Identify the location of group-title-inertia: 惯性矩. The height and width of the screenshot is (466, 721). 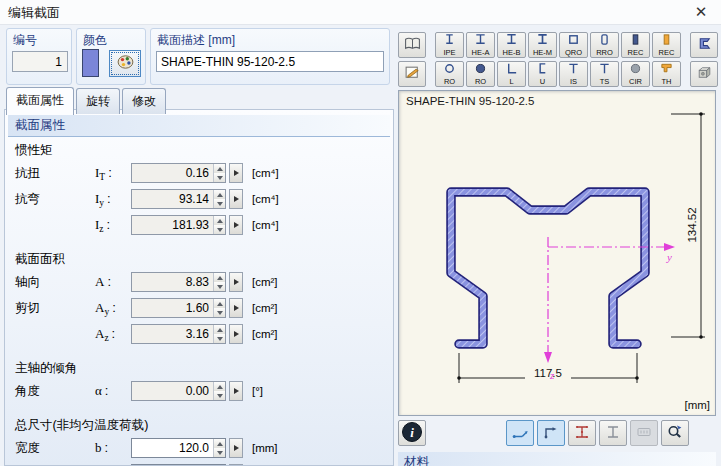
(204, 150).